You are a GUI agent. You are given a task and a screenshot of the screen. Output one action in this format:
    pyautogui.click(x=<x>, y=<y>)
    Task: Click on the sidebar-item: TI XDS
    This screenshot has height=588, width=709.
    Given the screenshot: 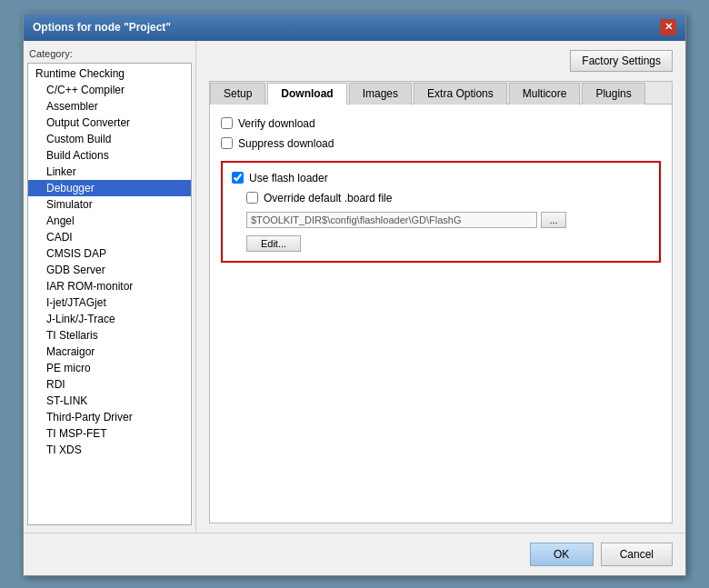 What is the action you would take?
    pyautogui.click(x=109, y=450)
    